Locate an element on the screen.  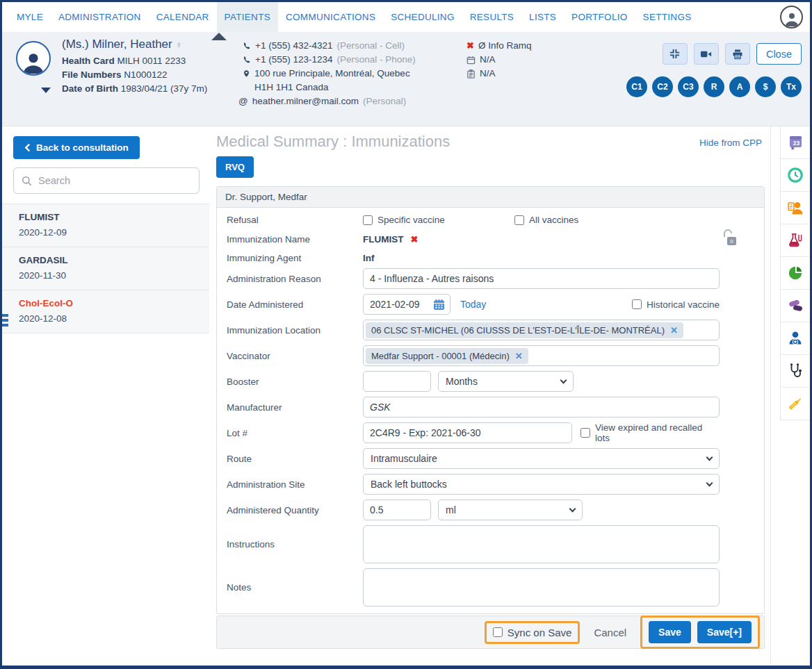
list-item-chol-ecol-o: Chol-Ecol-O 2020-12-08 is located at coordinates (106, 311).